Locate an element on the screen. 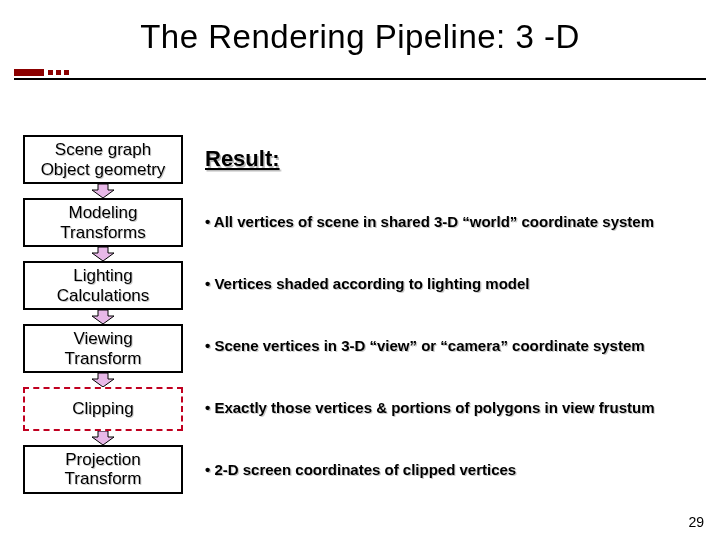 The image size is (720, 540). stage-label: Viewing is located at coordinates (103, 339).